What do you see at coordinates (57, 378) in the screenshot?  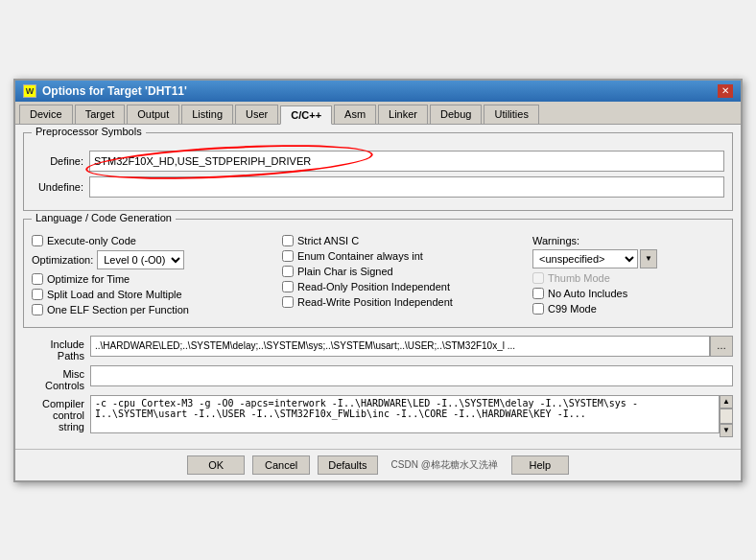 I see `misc-controls-label: Misc Controls` at bounding box center [57, 378].